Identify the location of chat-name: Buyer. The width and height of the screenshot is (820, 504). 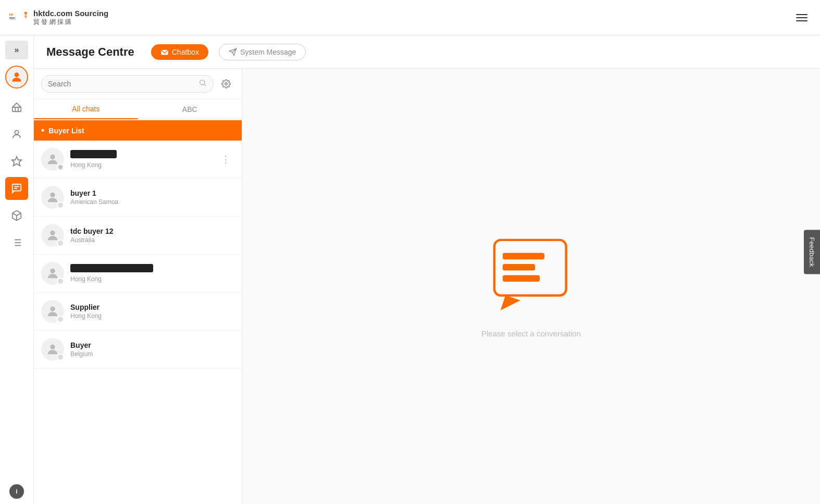
(152, 345).